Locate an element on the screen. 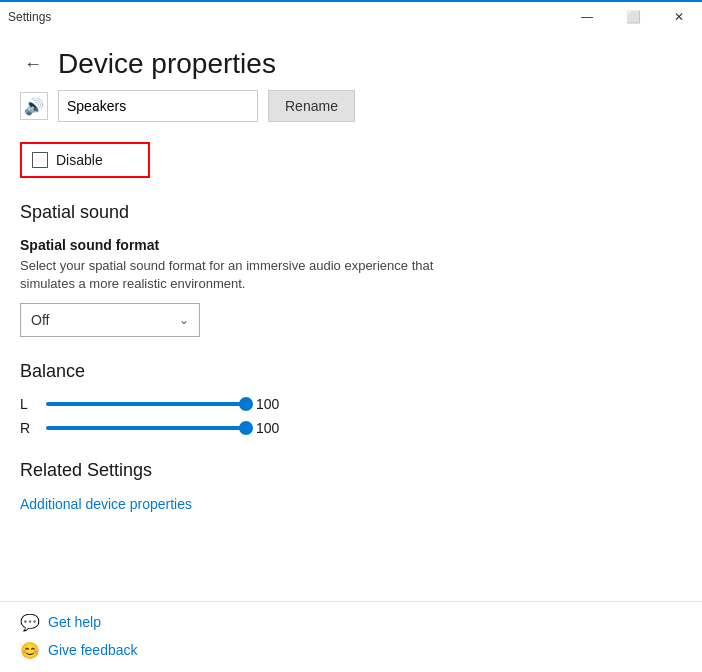 This screenshot has width=702, height=672. spatial-sound-title: Spatial sound is located at coordinates (351, 212).